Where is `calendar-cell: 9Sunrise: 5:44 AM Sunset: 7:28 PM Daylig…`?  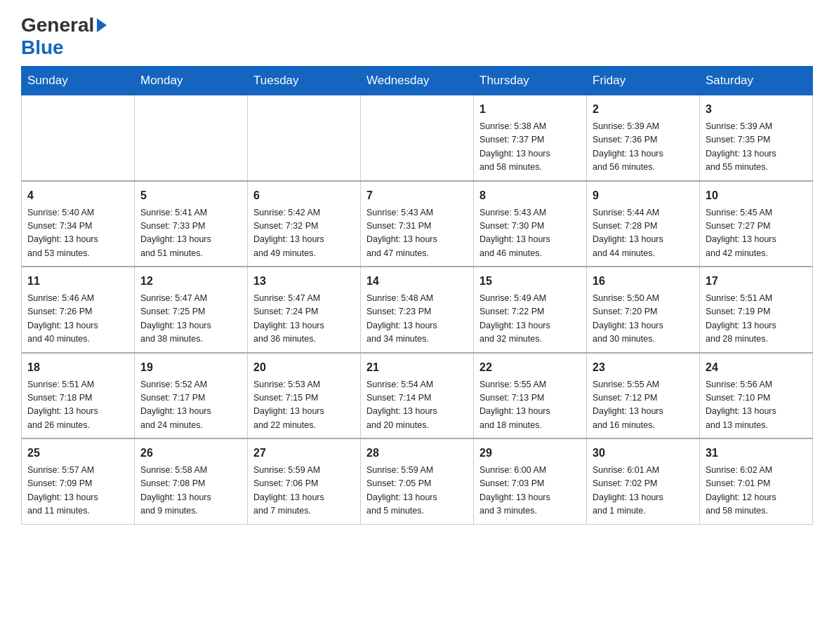 calendar-cell: 9Sunrise: 5:44 AM Sunset: 7:28 PM Daylig… is located at coordinates (643, 224).